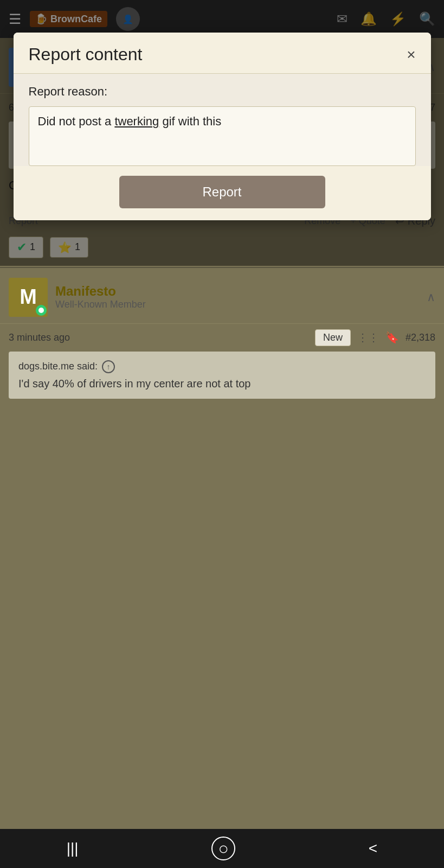 Image resolution: width=444 pixels, height=868 pixels. Describe the element at coordinates (158, 337) in the screenshot. I see `post2-time: 3 minutes ago` at that location.